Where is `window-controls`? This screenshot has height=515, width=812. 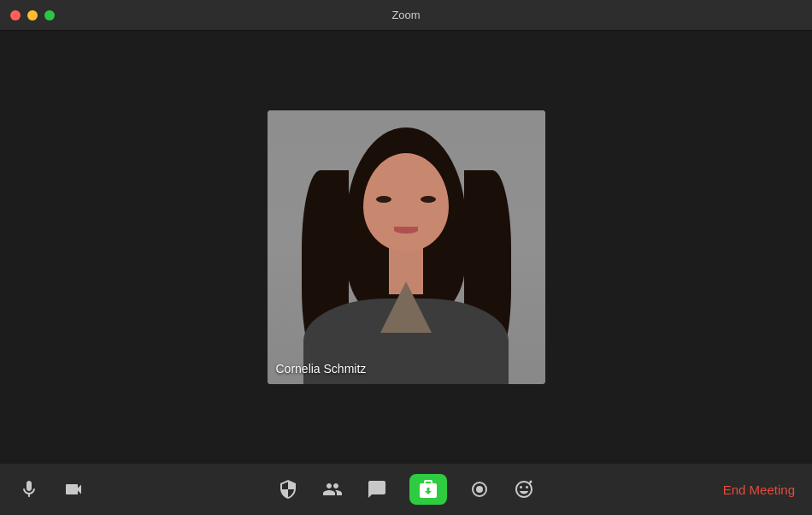
window-controls is located at coordinates (32, 15).